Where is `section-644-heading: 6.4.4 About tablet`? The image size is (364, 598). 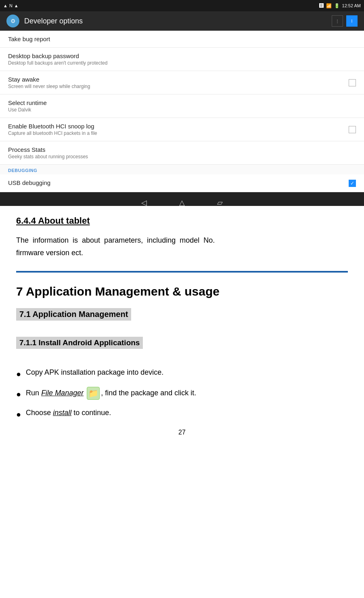
section-644-heading: 6.4.4 About tablet is located at coordinates (182, 221).